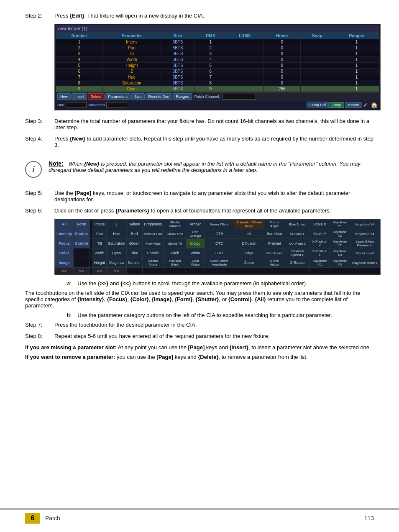 The width and height of the screenshot is (399, 532). I want to click on param-pos-blink: Position Blink, so click(175, 263).